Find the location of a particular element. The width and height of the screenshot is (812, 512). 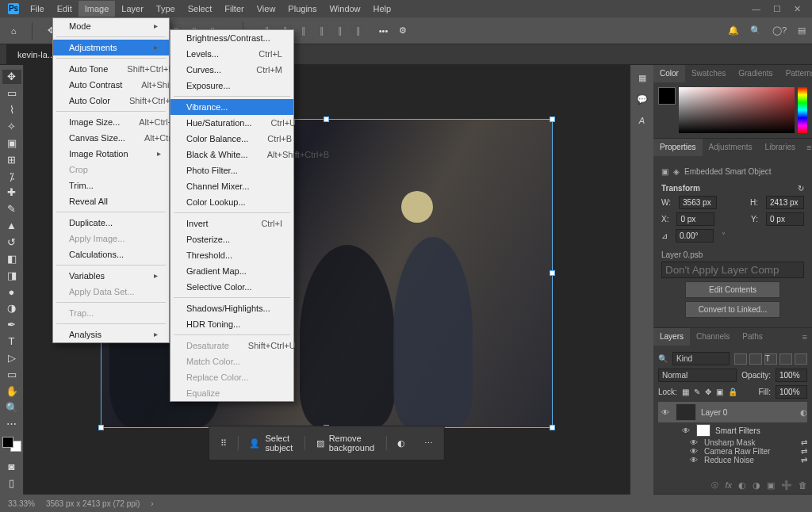

history-panel-icon: ▦ is located at coordinates (642, 78).